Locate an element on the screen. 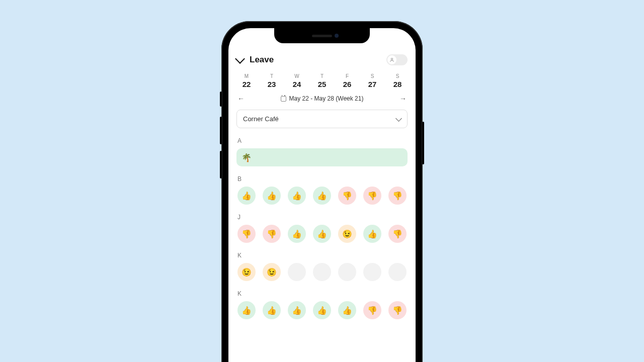 The height and width of the screenshot is (362, 644). day-number: 22 is located at coordinates (247, 84).